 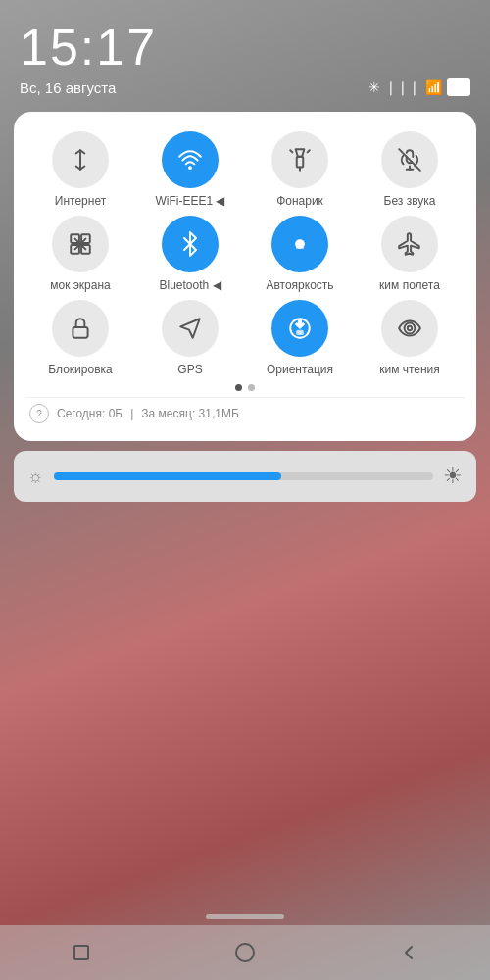 What do you see at coordinates (410, 254) in the screenshot?
I see `airplane-toggle: ким полета` at bounding box center [410, 254].